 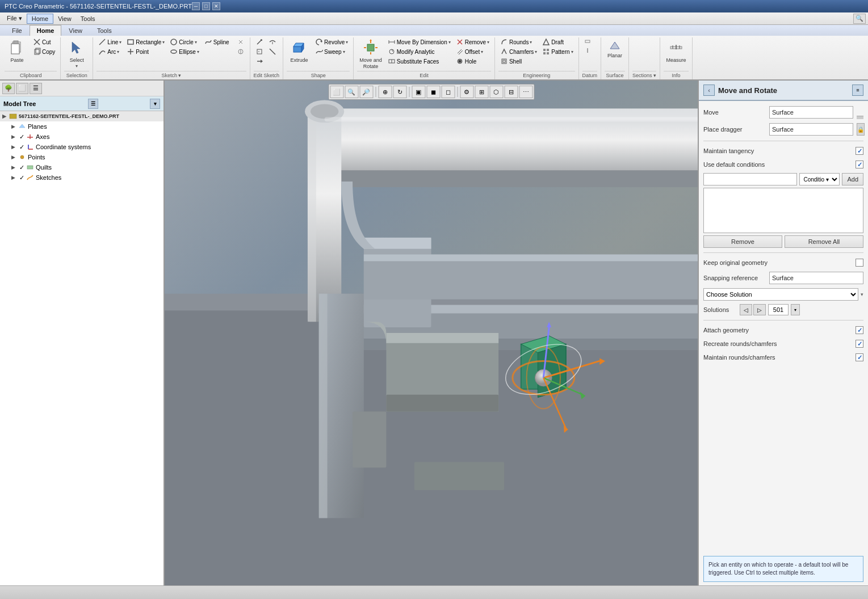 What do you see at coordinates (424, 54) in the screenshot?
I see `edit-buttons: Move andRotate Move By Dimension ▾ Modif…` at bounding box center [424, 54].